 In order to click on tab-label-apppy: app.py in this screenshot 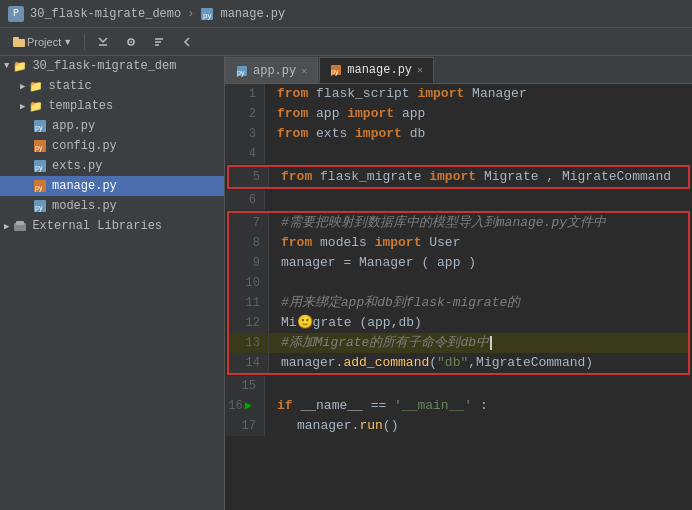, I will do `click(274, 71)`.